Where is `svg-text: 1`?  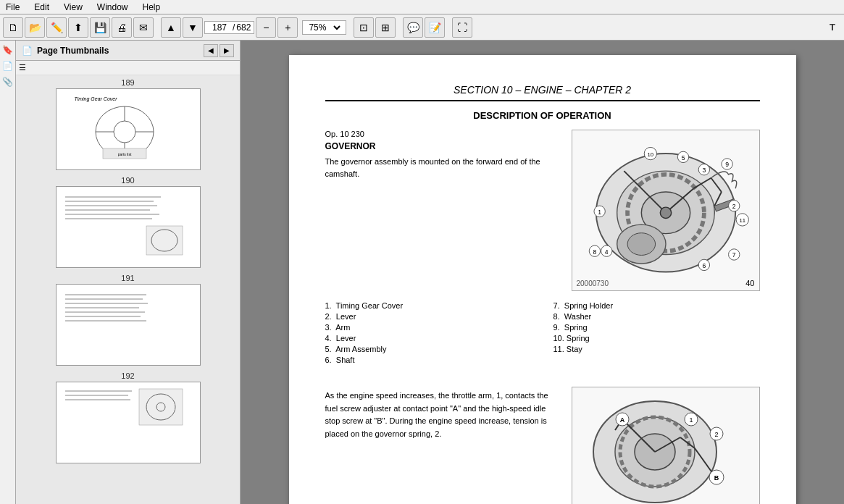 svg-text: 1 is located at coordinates (600, 212).